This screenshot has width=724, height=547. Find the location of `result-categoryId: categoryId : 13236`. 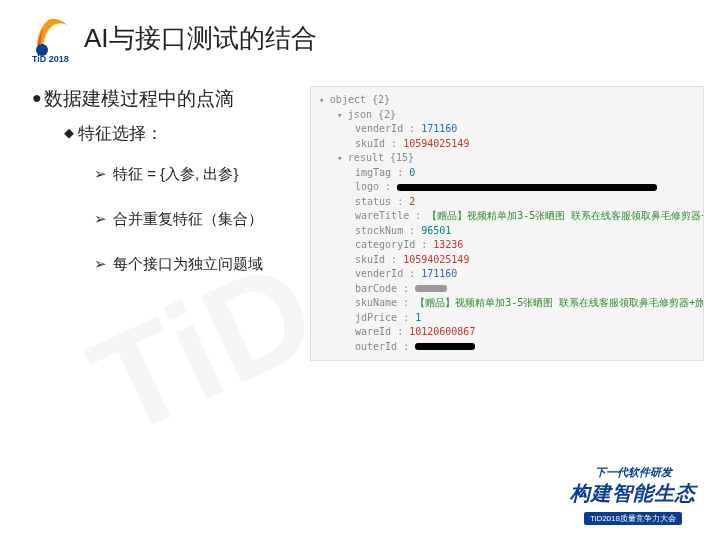

result-categoryId: categoryId : 13236 is located at coordinates (507, 246).